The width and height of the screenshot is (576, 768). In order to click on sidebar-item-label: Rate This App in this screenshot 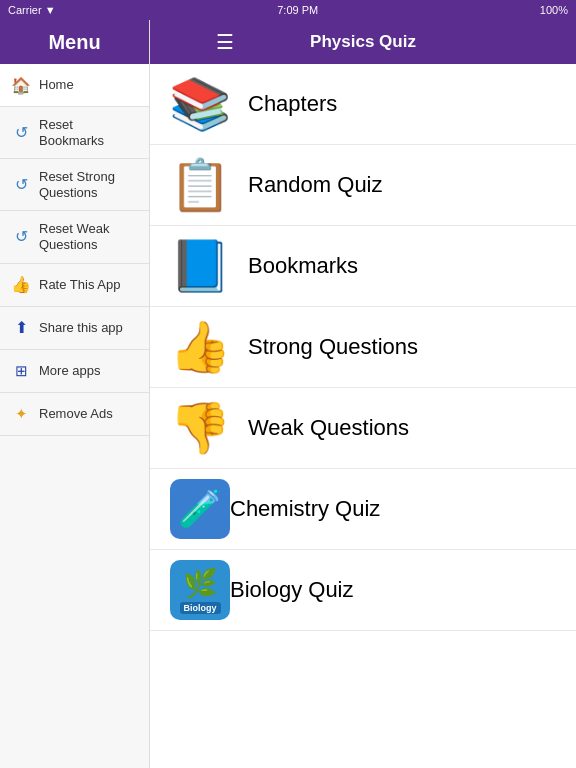, I will do `click(80, 285)`.